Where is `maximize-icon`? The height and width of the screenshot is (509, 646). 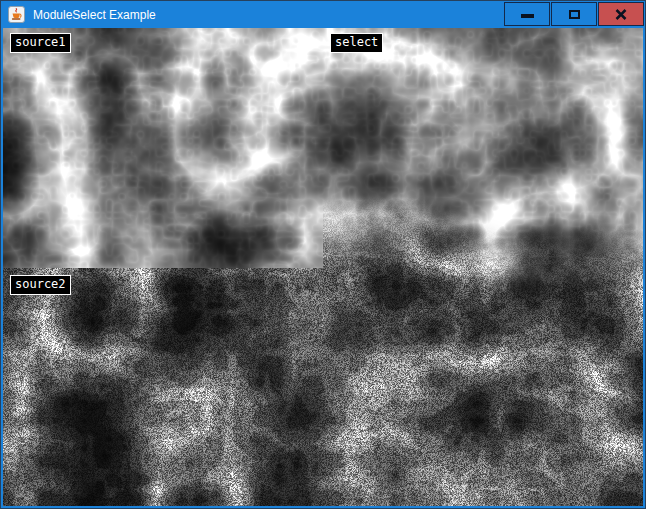 maximize-icon is located at coordinates (574, 14).